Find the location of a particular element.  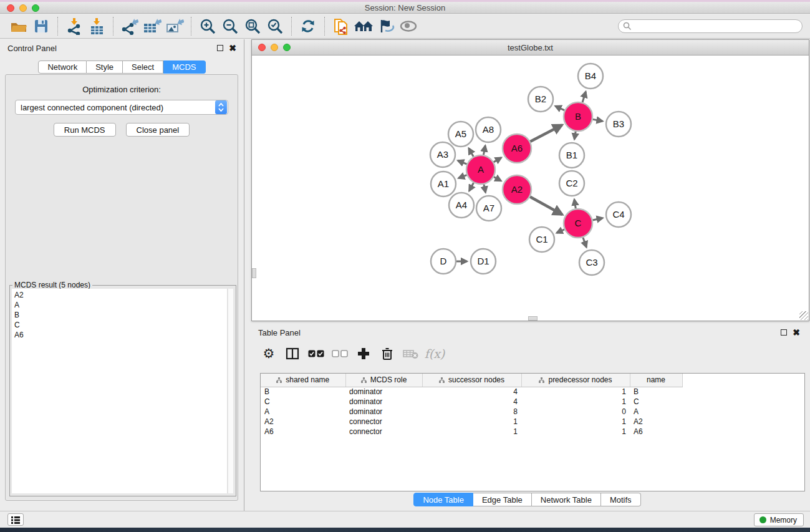

node-C4: C4 is located at coordinates (619, 215).